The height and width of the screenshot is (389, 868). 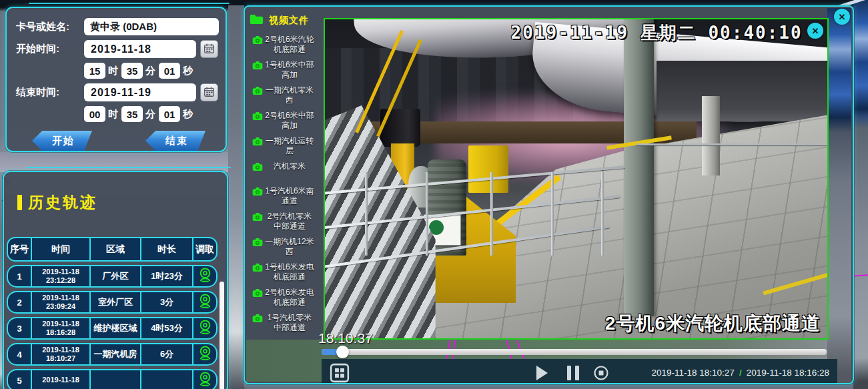 What do you see at coordinates (286, 171) in the screenshot?
I see `video-file-item: 汽机零米` at bounding box center [286, 171].